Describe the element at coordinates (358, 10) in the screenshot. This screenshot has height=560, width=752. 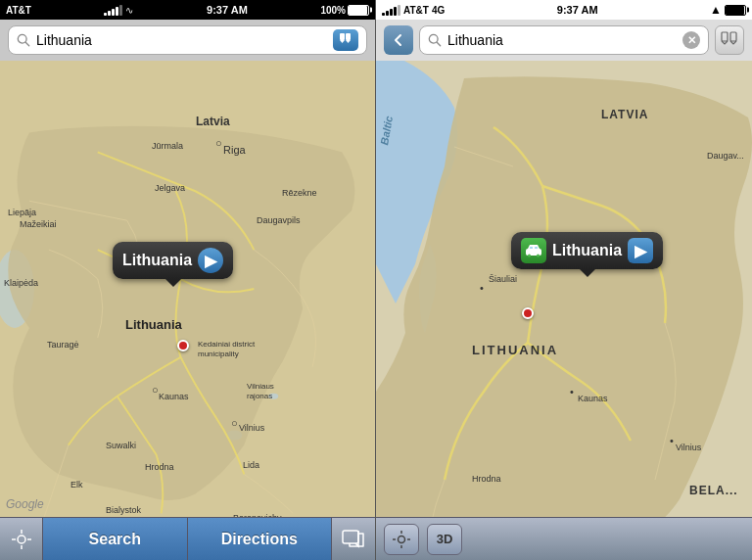
I see `left-battery-icon` at that location.